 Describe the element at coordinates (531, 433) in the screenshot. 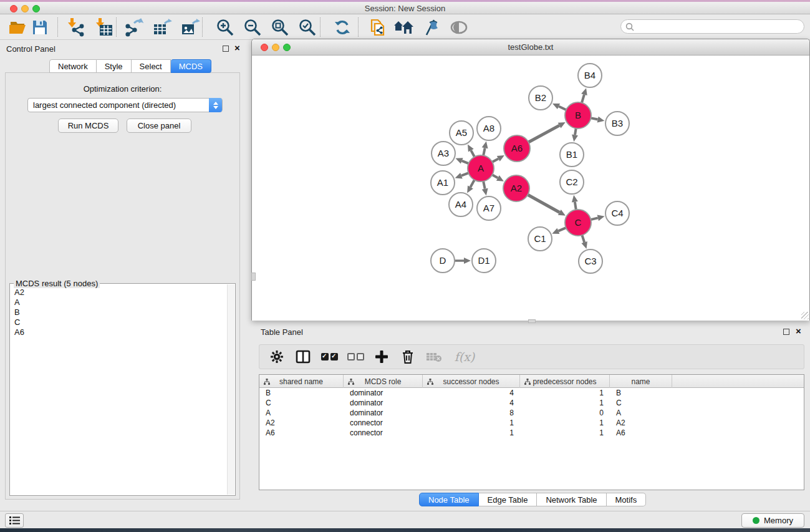

I see `table-row: A6connector11A6` at that location.